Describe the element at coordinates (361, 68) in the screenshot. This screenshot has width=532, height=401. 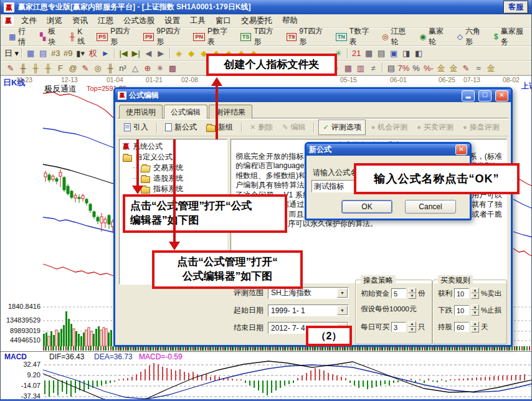
I see `tb3-icon-18: ▥` at that location.